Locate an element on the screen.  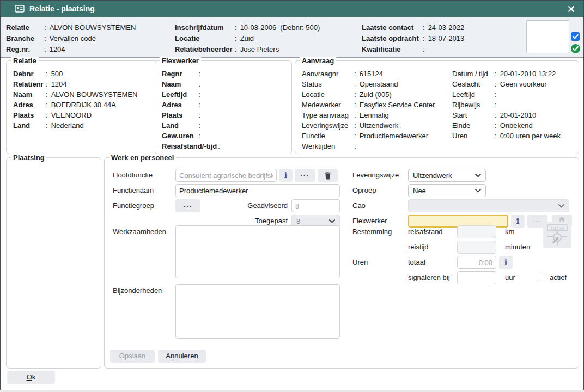
header-row: Kwalificatie: is located at coordinates (413, 49).